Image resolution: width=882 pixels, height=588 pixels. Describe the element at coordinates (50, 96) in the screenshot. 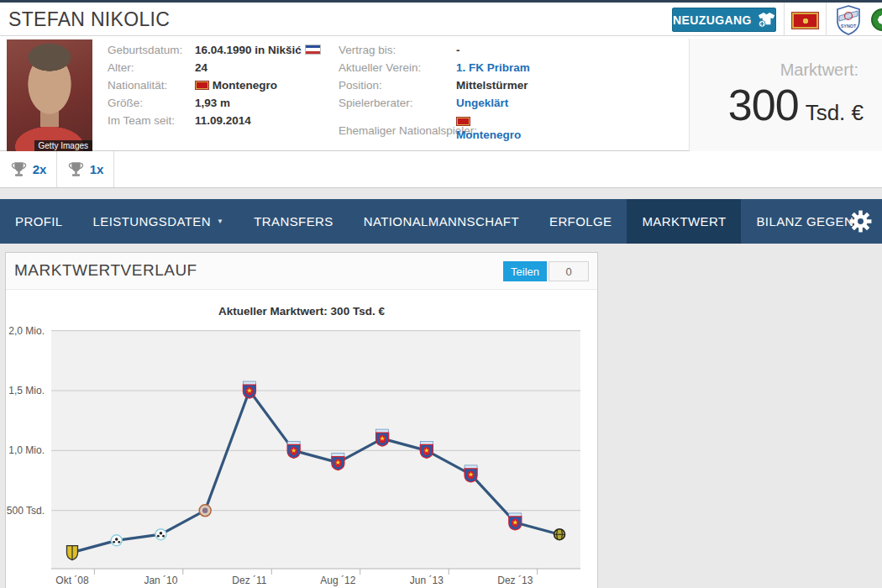

I see `player-photo: Getty Images` at that location.